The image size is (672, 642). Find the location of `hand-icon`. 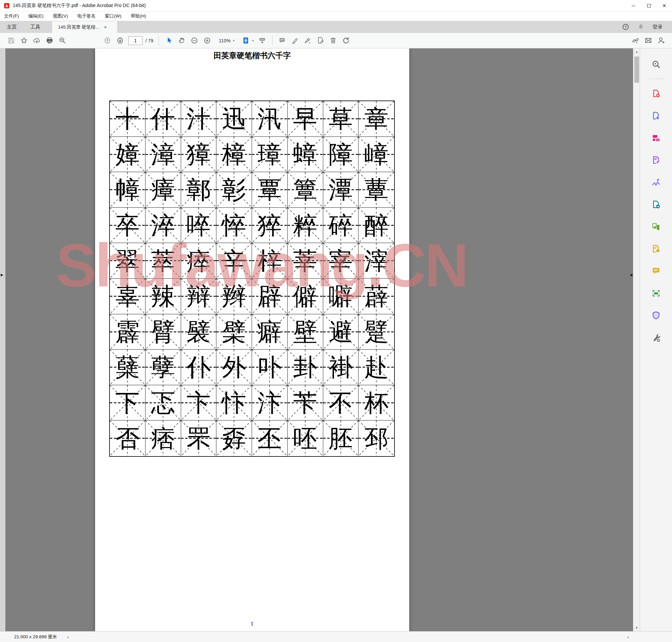

hand-icon is located at coordinates (181, 40).